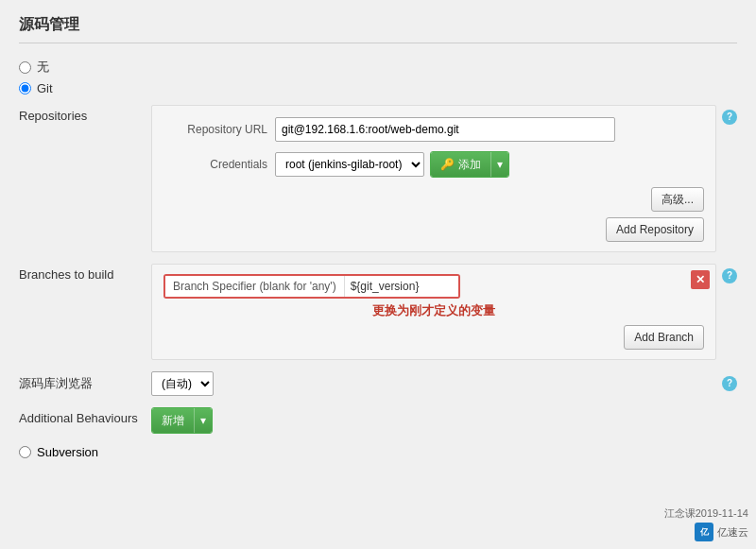  I want to click on radio-subversion-label: Subversion, so click(68, 452).